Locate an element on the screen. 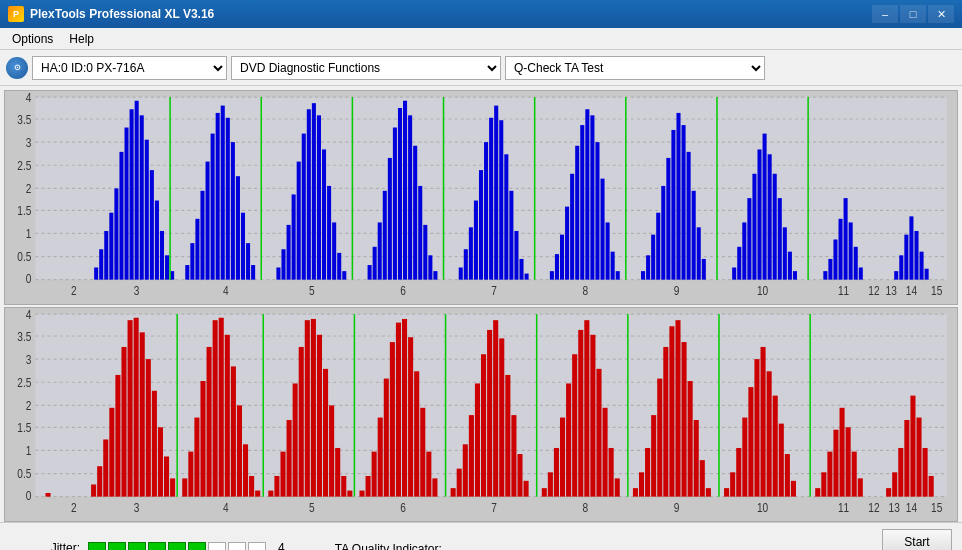 The height and width of the screenshot is (550, 962). drive-select: HA:0 ID:0 PX-716A is located at coordinates (130, 68).